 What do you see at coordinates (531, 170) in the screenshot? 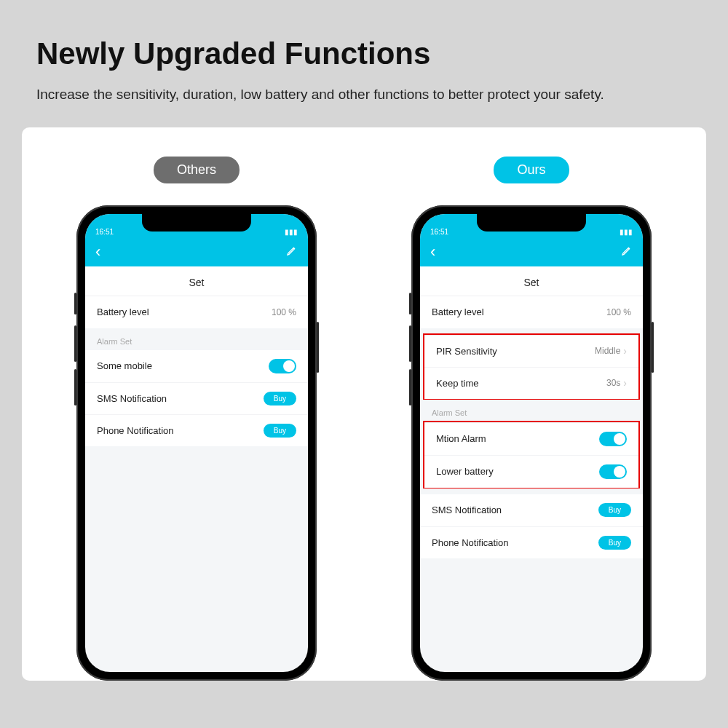
I see `badge-ours: Ours` at bounding box center [531, 170].